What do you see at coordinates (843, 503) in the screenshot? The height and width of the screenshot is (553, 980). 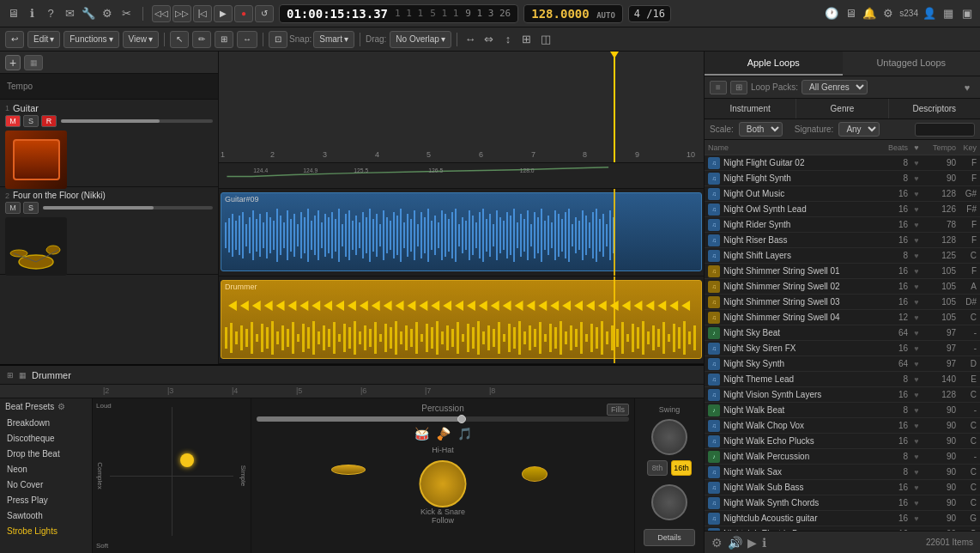 I see `loop-item: ♫Night Walk Synth Chords16♥90C` at bounding box center [843, 503].